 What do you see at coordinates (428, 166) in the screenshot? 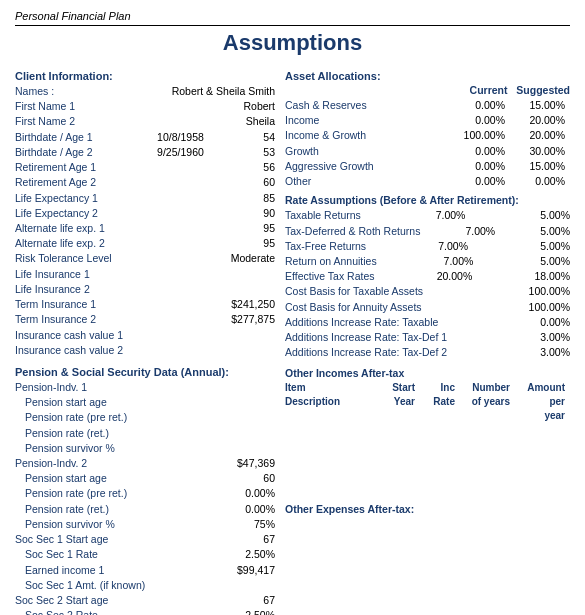
I see `alloc-row: Aggressive Growth 0.00% 15.00%` at bounding box center [428, 166].